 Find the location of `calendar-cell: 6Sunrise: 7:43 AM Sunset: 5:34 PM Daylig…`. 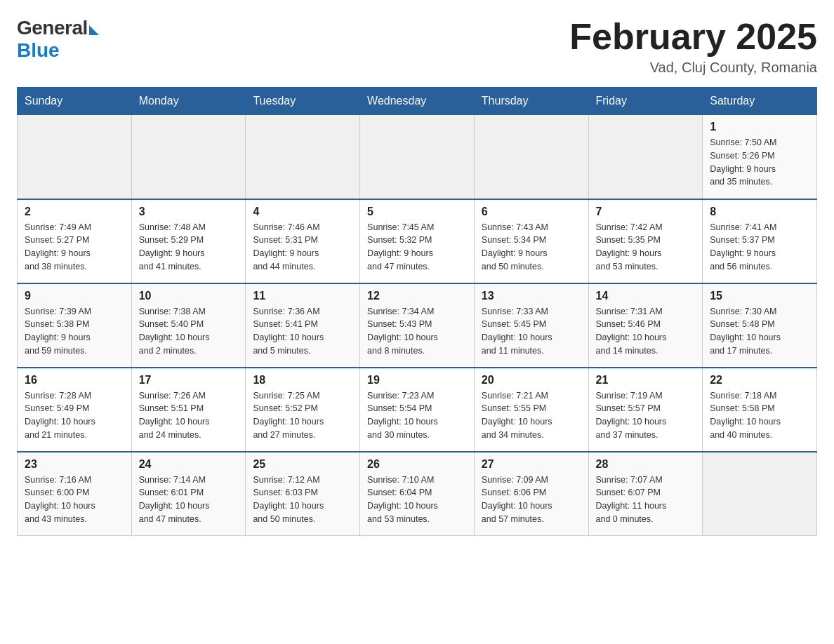

calendar-cell: 6Sunrise: 7:43 AM Sunset: 5:34 PM Daylig… is located at coordinates (531, 241).